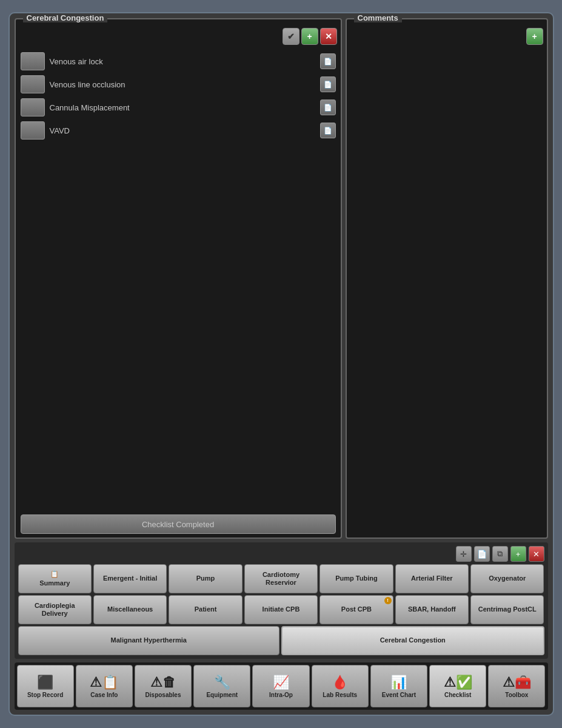 The image size is (562, 728). What do you see at coordinates (65, 18) in the screenshot?
I see `left-panel-title: Cerebral Congestion` at bounding box center [65, 18].